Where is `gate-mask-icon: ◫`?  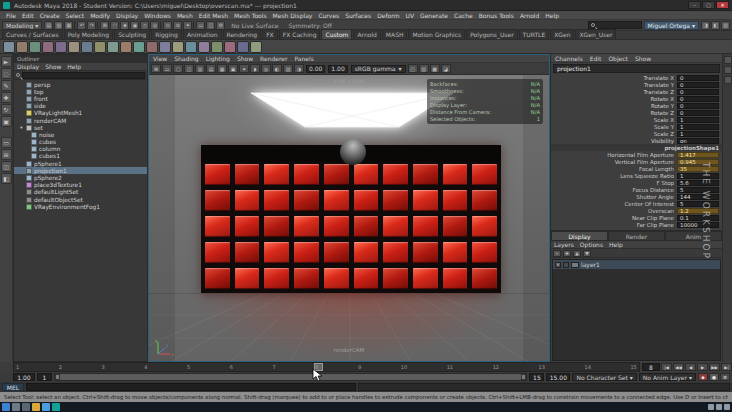 gate-mask-icon: ◫ is located at coordinates (189, 68).